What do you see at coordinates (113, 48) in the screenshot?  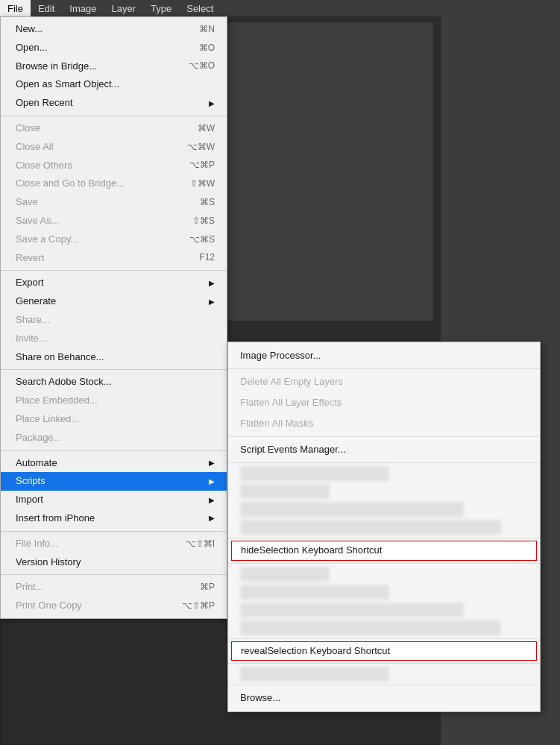 I see `menu-item-open: Open... ⌘O` at bounding box center [113, 48].